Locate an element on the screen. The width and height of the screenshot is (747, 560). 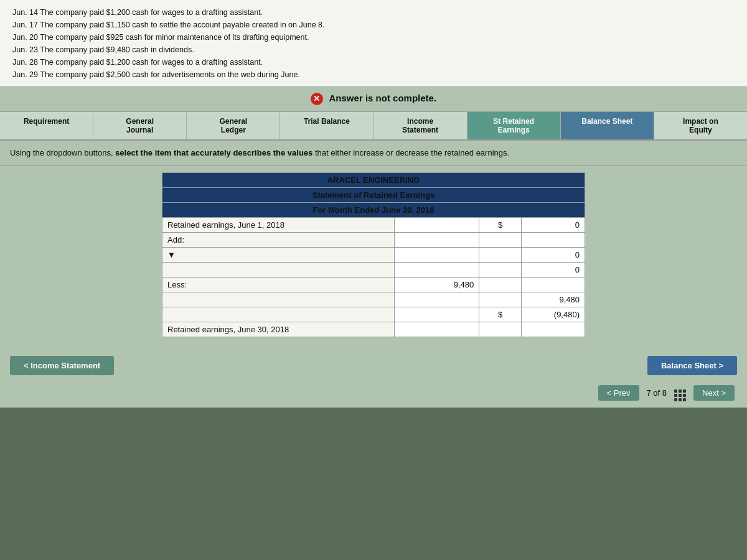
journal-line-5: Jun. 28 The company paid $1,200 cash for… is located at coordinates (374, 62).